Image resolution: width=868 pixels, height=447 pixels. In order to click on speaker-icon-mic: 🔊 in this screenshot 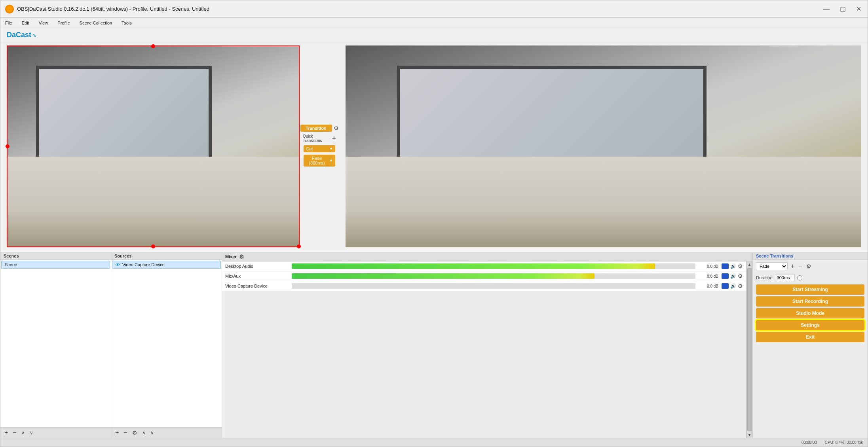, I will do `click(733, 276)`.